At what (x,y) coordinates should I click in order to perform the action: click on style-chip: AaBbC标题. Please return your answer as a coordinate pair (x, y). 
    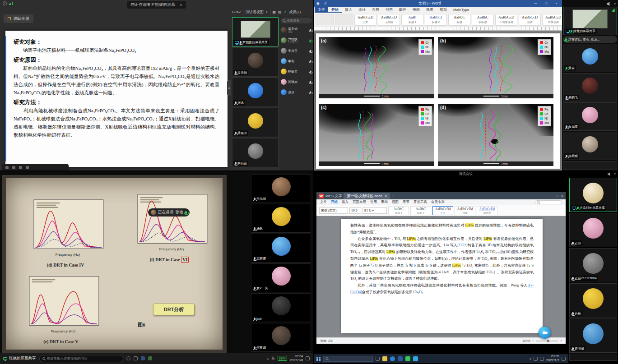
    Looking at the image, I should click on (460, 20).